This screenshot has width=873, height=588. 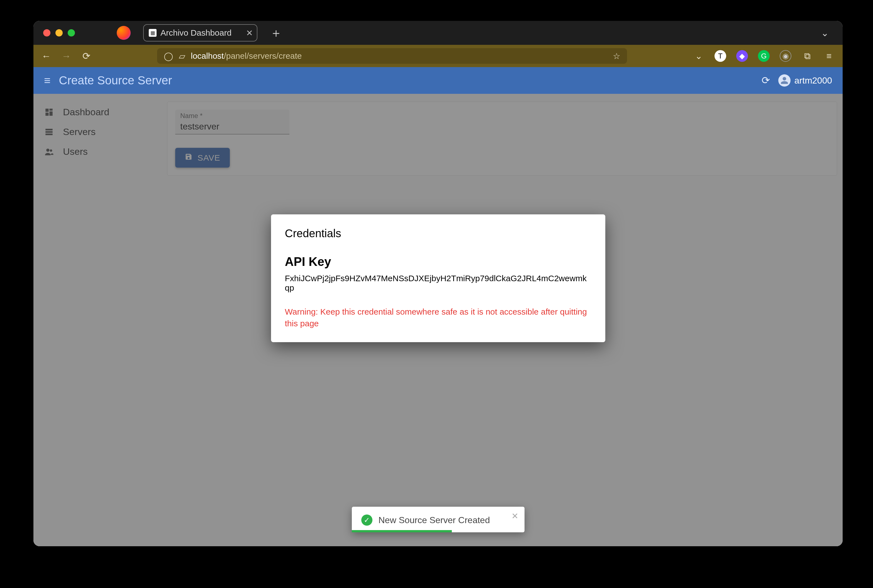 I want to click on dialog-title: Credentials, so click(x=438, y=233).